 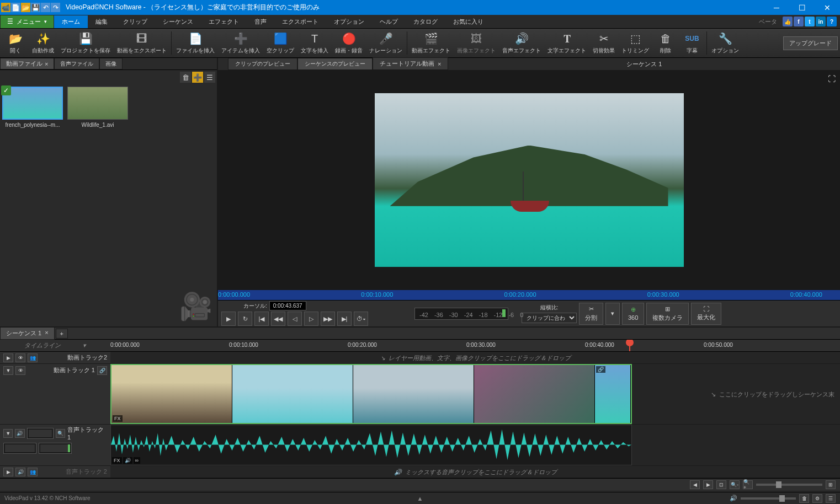 I want to click on scroll-left-icon: ◀, so click(x=695, y=485).